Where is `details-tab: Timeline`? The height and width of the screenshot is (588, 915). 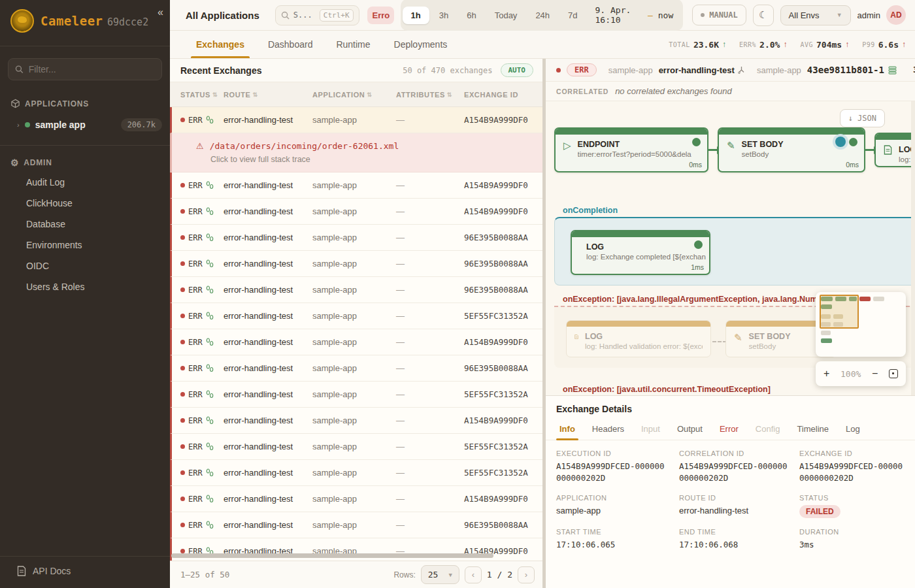
details-tab: Timeline is located at coordinates (813, 430).